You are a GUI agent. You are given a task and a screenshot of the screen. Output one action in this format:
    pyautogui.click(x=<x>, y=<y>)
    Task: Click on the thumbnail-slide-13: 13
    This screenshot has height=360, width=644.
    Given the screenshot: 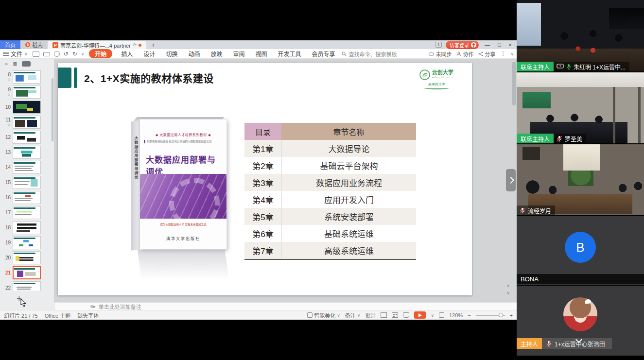 What is the action you would take?
    pyautogui.click(x=25, y=153)
    